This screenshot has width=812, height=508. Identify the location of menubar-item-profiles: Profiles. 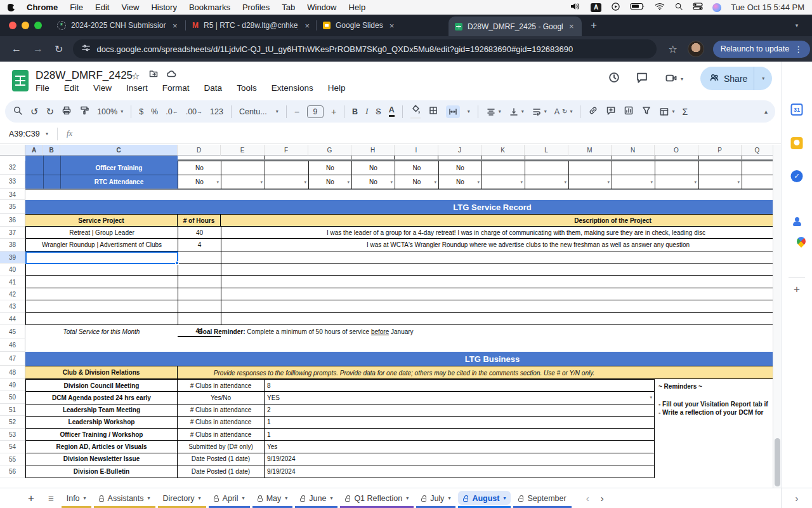
(256, 8).